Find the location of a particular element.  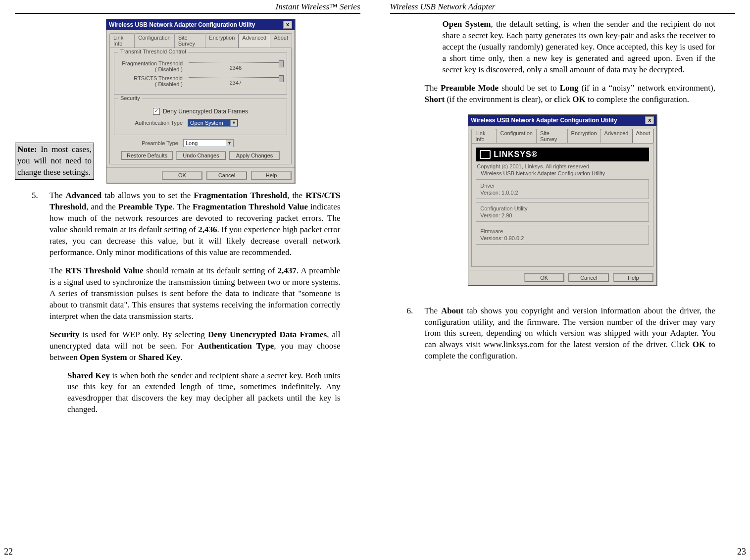

text-bold: Short is located at coordinates (435, 99).